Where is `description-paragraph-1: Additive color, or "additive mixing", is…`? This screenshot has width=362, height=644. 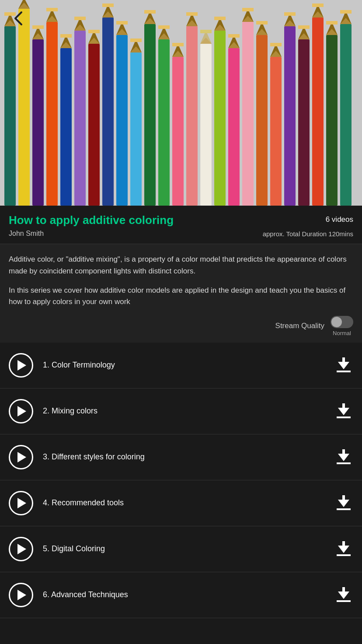
description-paragraph-1: Additive color, or "additive mixing", is… is located at coordinates (181, 265).